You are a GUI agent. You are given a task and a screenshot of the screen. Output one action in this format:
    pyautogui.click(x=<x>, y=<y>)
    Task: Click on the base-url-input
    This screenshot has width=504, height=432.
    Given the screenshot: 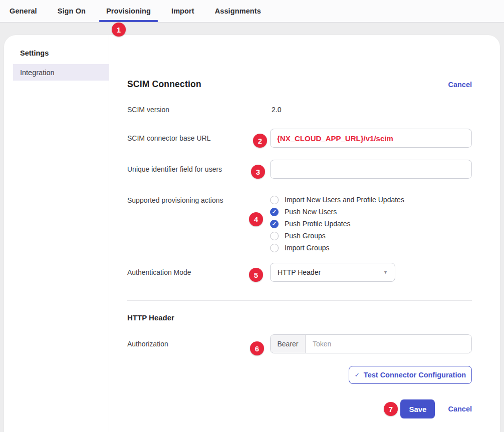 What is the action you would take?
    pyautogui.click(x=371, y=138)
    